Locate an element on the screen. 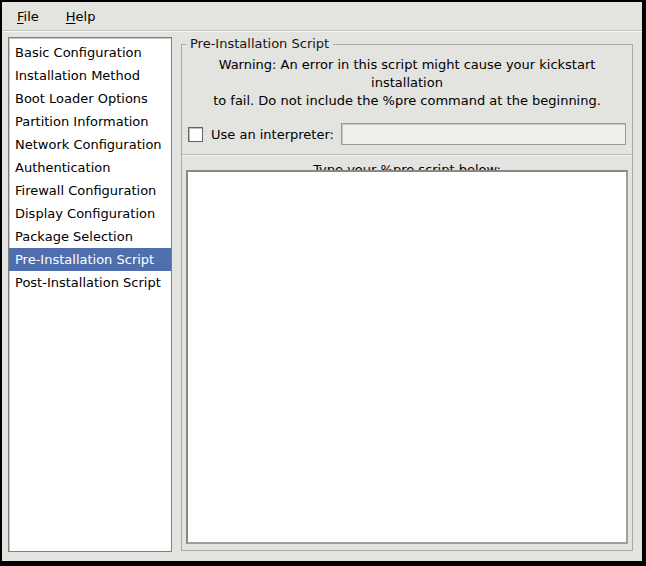  sidebar-item-network-configuration: Network Configuration is located at coordinates (90, 144).